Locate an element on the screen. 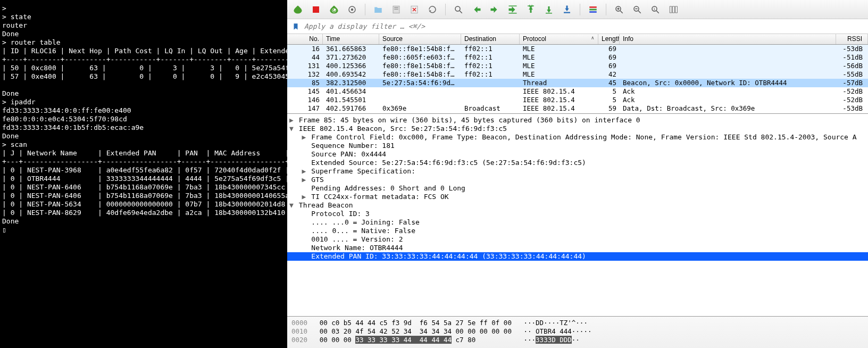 This screenshot has height=348, width=868. packet-row: 16361.665863fe80::f8e1:54b8:f…ff02::1MLE… is located at coordinates (578, 49).